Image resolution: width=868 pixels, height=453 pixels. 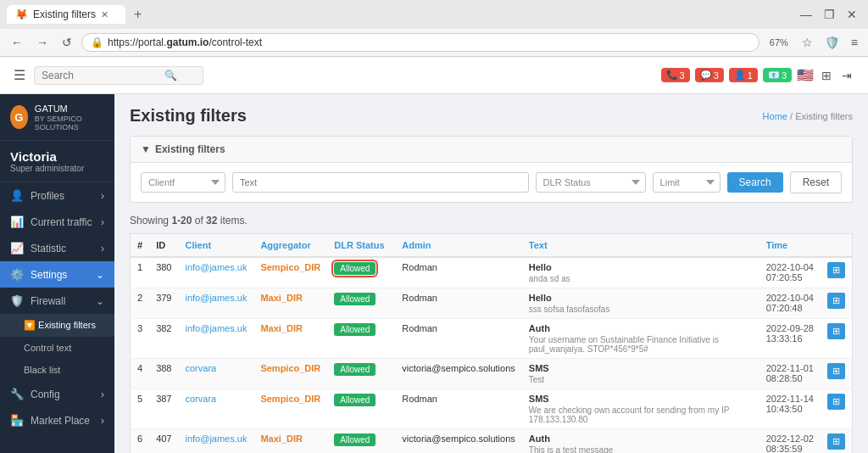 I want to click on cell-num: 2, so click(x=141, y=304).